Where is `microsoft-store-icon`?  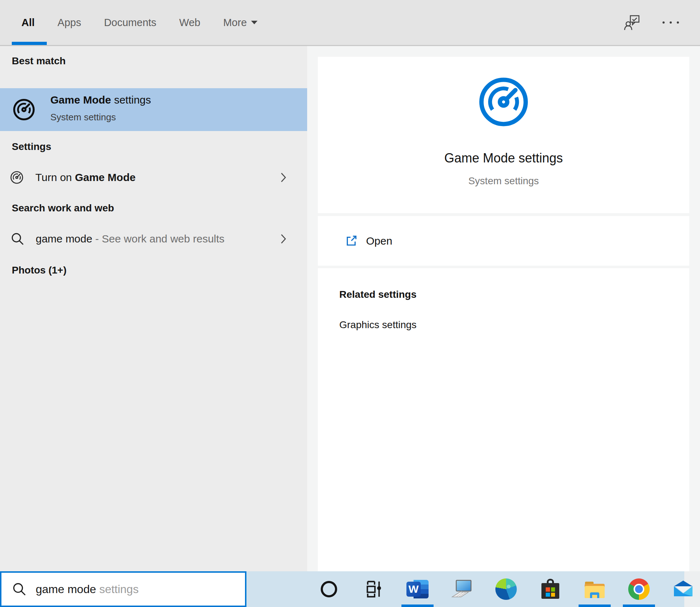
microsoft-store-icon is located at coordinates (550, 589).